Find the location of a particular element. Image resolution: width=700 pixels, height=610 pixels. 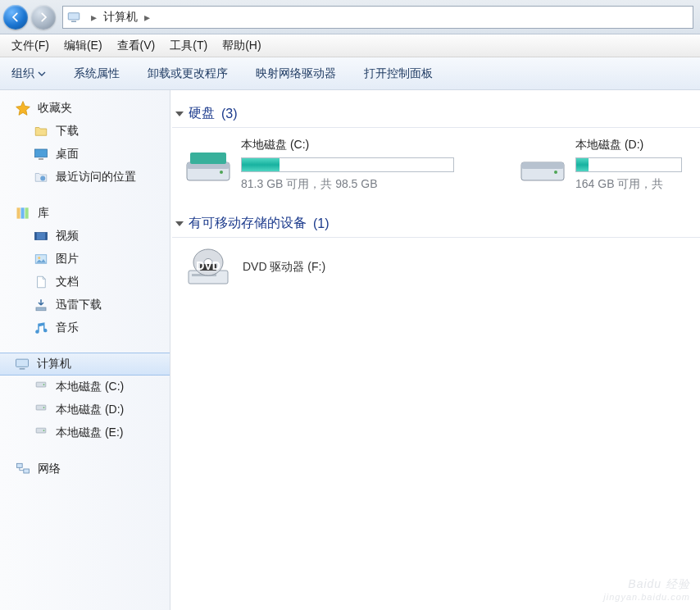

toolbar-mapdrive: 映射网络驱动器 is located at coordinates (296, 74).